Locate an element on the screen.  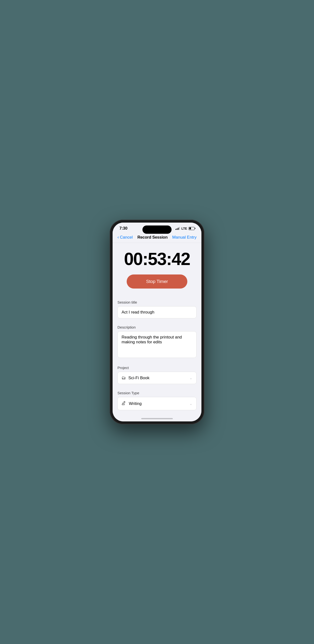
status-right: LTE is located at coordinates (185, 228).